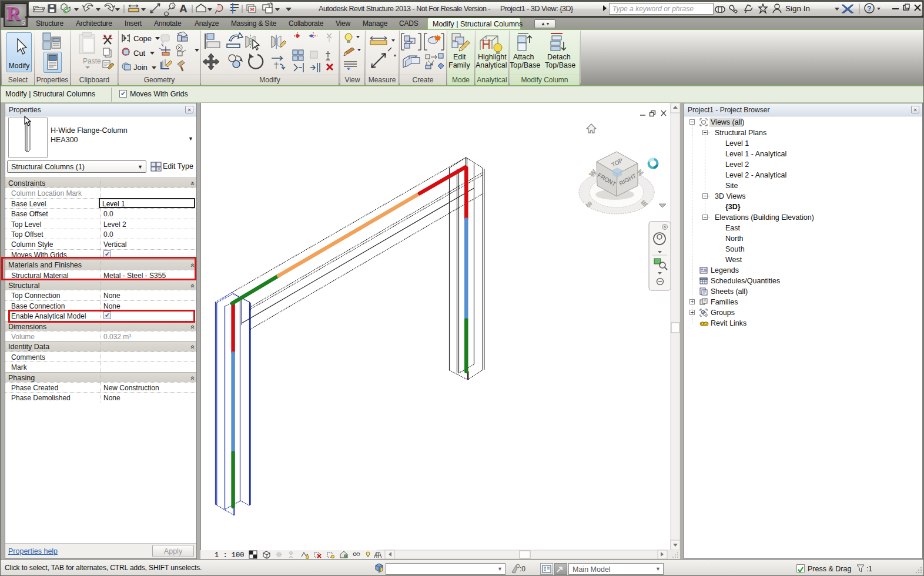 Image resolution: width=924 pixels, height=576 pixels. Describe the element at coordinates (140, 53) in the screenshot. I see `svg-text: Cut` at that location.